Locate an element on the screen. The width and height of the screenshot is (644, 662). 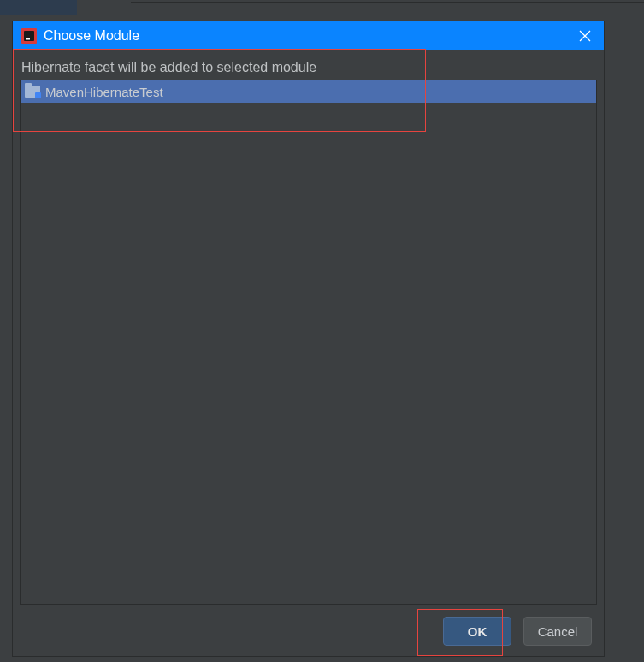
intellij-app-icon is located at coordinates (29, 36).